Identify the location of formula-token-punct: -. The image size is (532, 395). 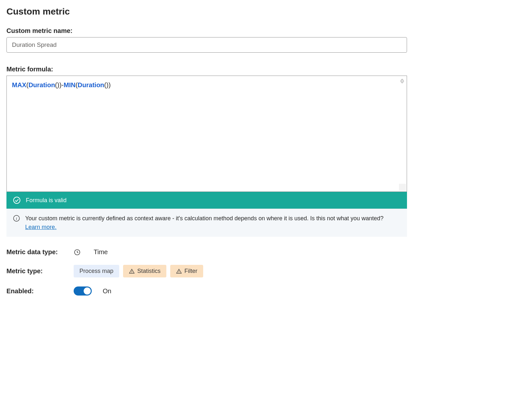
(63, 85).